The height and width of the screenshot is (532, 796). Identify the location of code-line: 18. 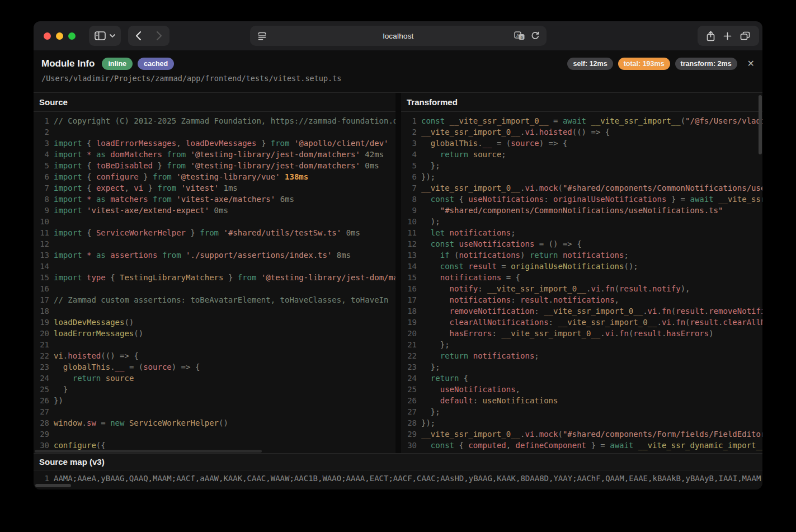
(215, 311).